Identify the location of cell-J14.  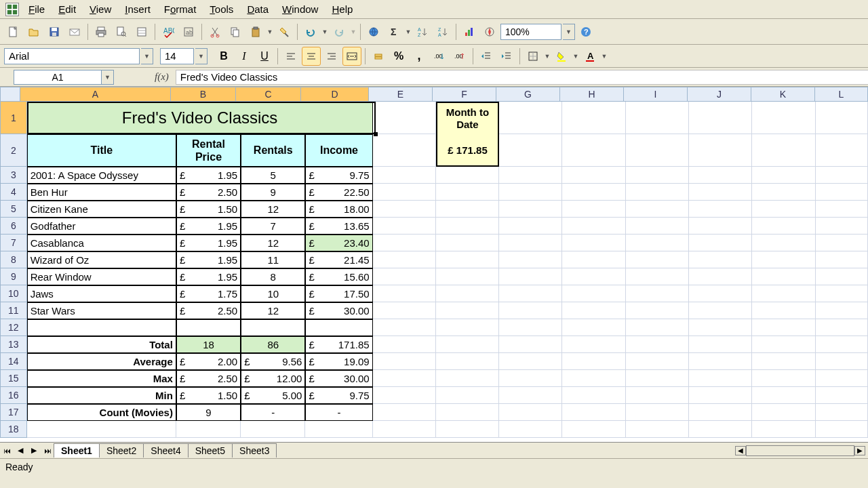
(720, 362).